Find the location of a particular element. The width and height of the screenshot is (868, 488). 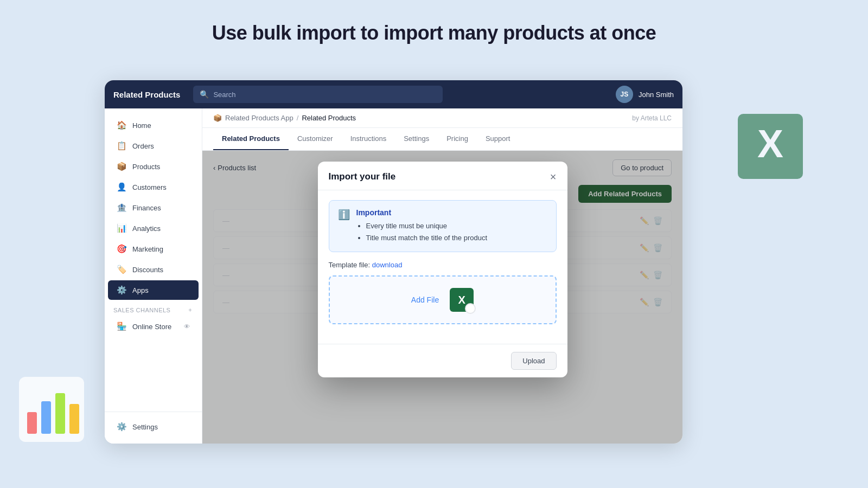

sidebar-item-customers: 👤 Customers is located at coordinates (153, 187).